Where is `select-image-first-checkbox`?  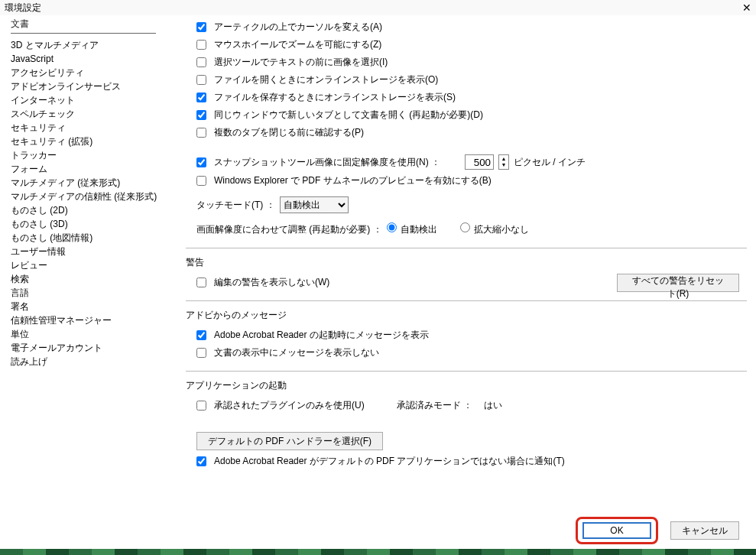 select-image-first-checkbox is located at coordinates (202, 63).